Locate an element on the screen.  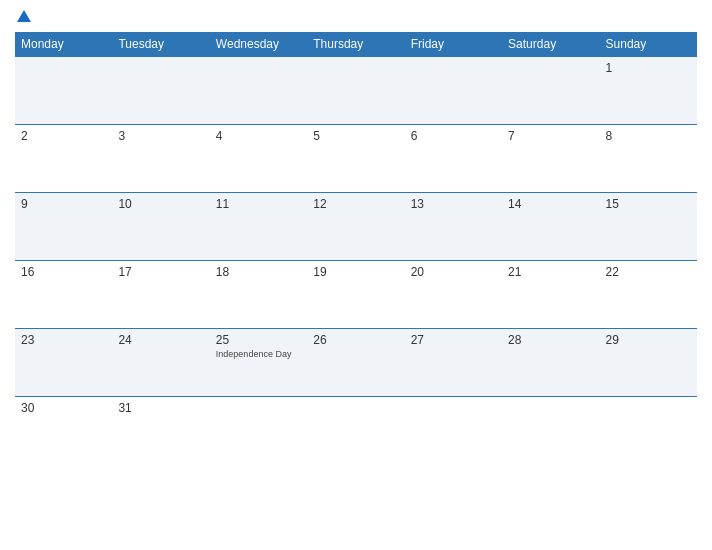
event-label: Independence Day is located at coordinates (258, 354).